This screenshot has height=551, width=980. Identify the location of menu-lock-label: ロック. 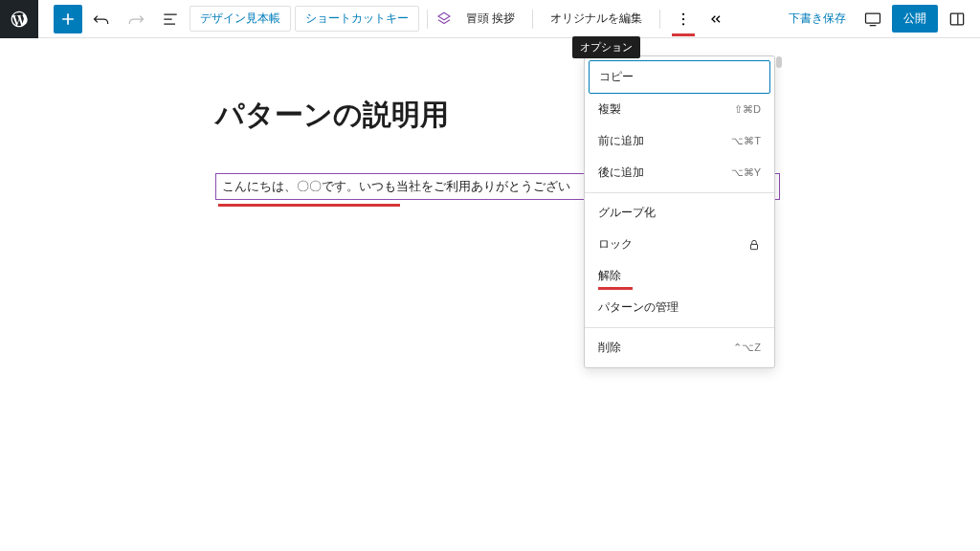
(615, 245).